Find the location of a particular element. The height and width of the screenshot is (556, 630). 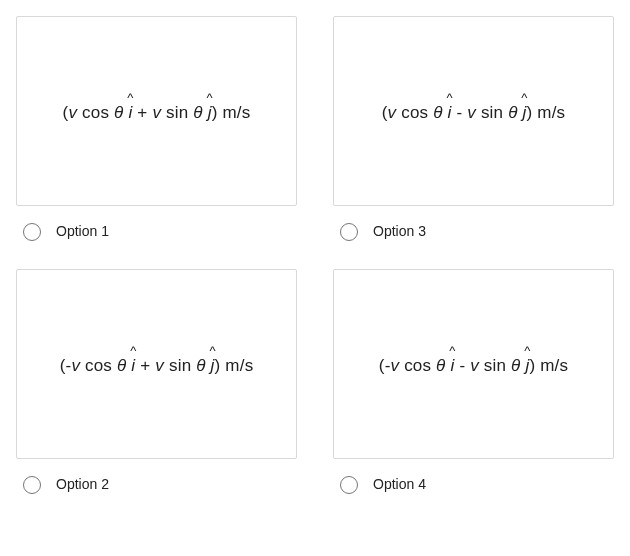

option-2-labelrow: Option 2 is located at coordinates (156, 484).